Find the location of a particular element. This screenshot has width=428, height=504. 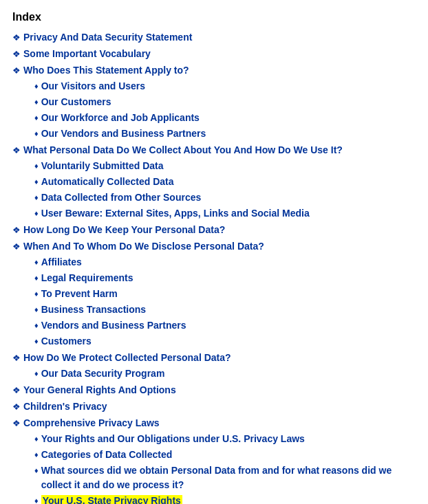

nav-link-protect: How Do We Protect Collected Personal Dat… is located at coordinates (127, 358).